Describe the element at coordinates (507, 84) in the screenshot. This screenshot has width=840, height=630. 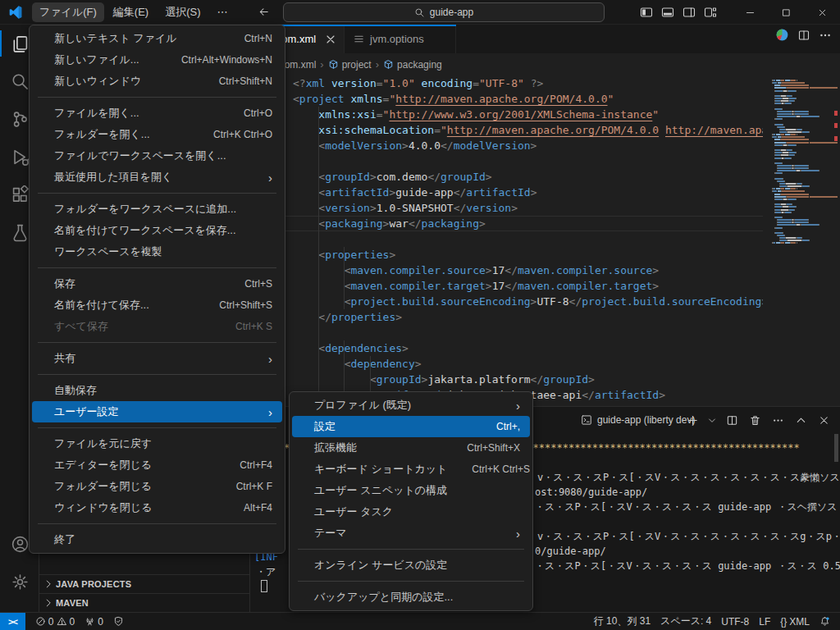
I see `code-line-1: <?xml version="1.0" encoding="UTF-8" ?>` at that location.